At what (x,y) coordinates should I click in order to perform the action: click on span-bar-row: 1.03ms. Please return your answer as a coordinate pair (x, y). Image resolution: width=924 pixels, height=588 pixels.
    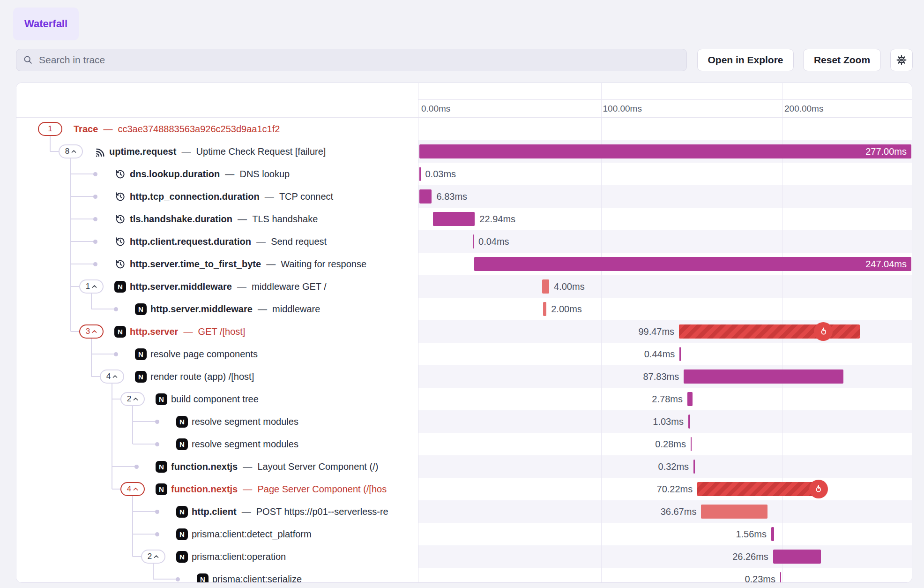
    Looking at the image, I should click on (665, 422).